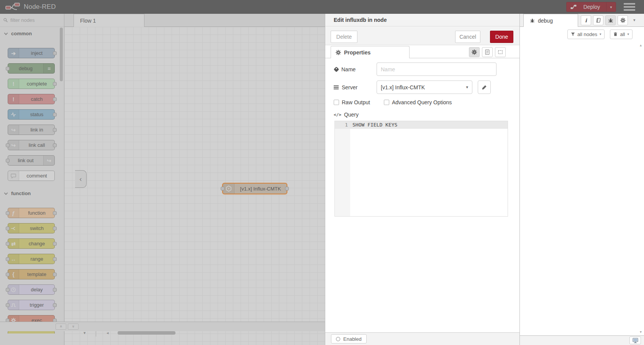 The height and width of the screenshot is (345, 644). What do you see at coordinates (61, 327) in the screenshot?
I see `collapse-categories-button` at bounding box center [61, 327].